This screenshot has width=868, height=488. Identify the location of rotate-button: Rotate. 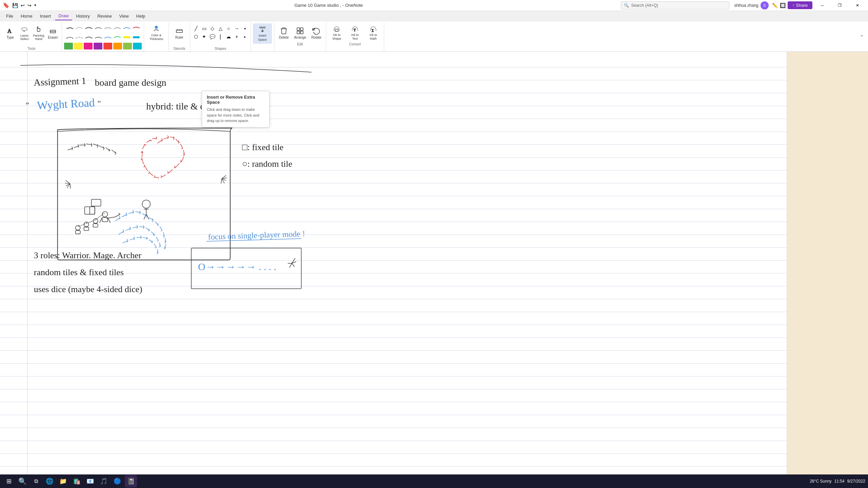
(316, 33).